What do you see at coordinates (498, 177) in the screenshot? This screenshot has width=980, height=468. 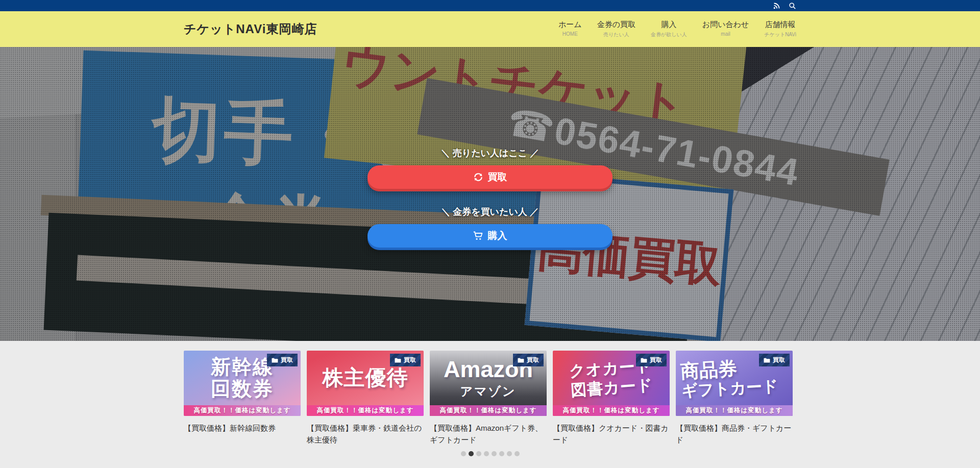 I see `buyback-button-label: 買取` at bounding box center [498, 177].